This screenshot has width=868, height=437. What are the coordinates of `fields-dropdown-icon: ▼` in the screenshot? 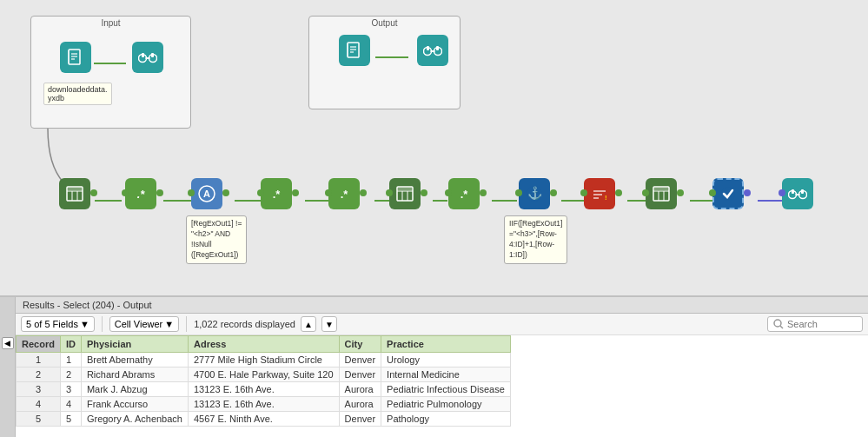 It's located at (85, 324).